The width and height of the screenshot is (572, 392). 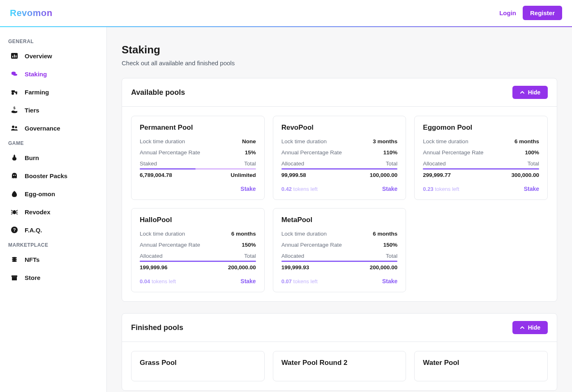 I want to click on sidebar-item-label: NFTs, so click(x=32, y=259).